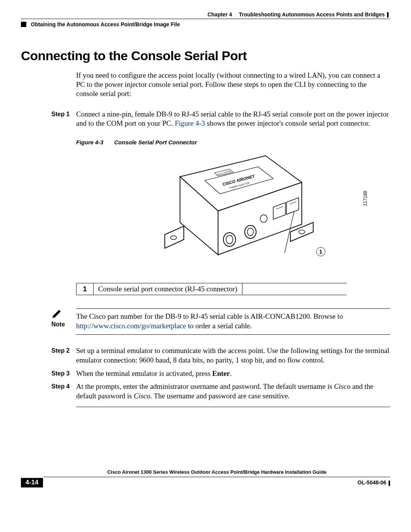  I want to click on doc-id: OL-5048-06, so click(372, 482).